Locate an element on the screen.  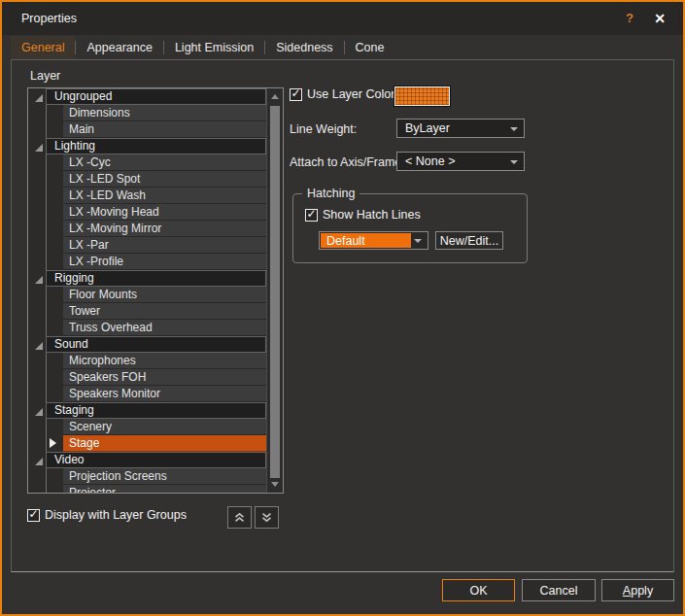
layer-row-label: Staging is located at coordinates (74, 410).